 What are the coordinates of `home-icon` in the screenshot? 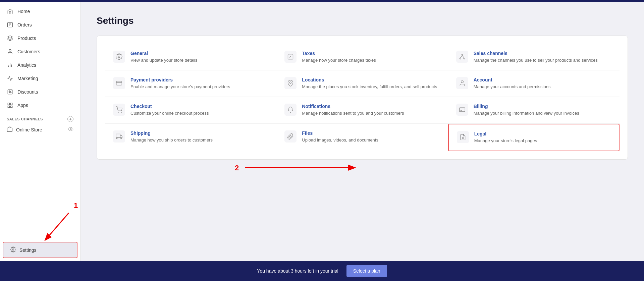 It's located at (10, 11).